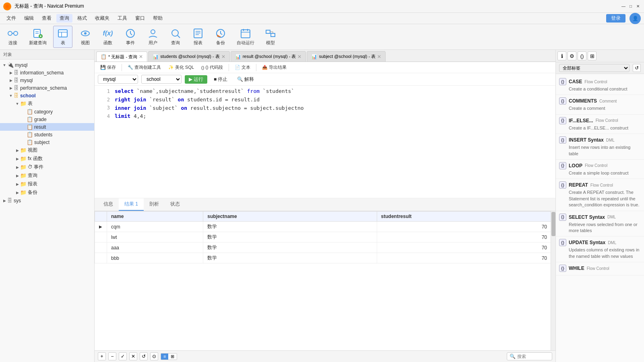  I want to click on save-button: 💾 保存, so click(108, 68).